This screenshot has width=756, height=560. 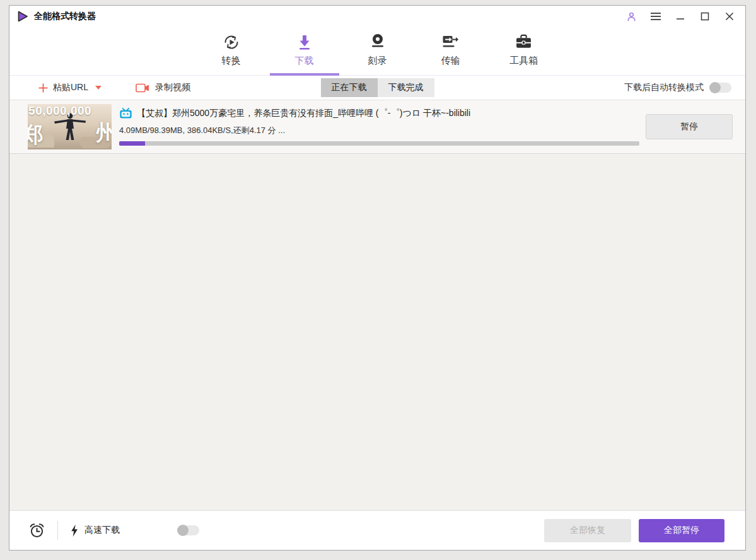 What do you see at coordinates (189, 530) in the screenshot?
I see `speed-download-toggle` at bounding box center [189, 530].